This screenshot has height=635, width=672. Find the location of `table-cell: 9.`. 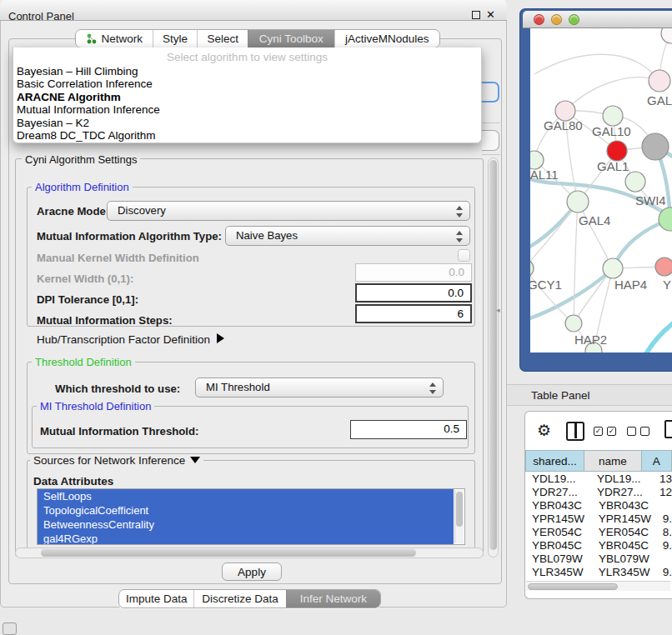

table-cell: 9. is located at coordinates (662, 519).